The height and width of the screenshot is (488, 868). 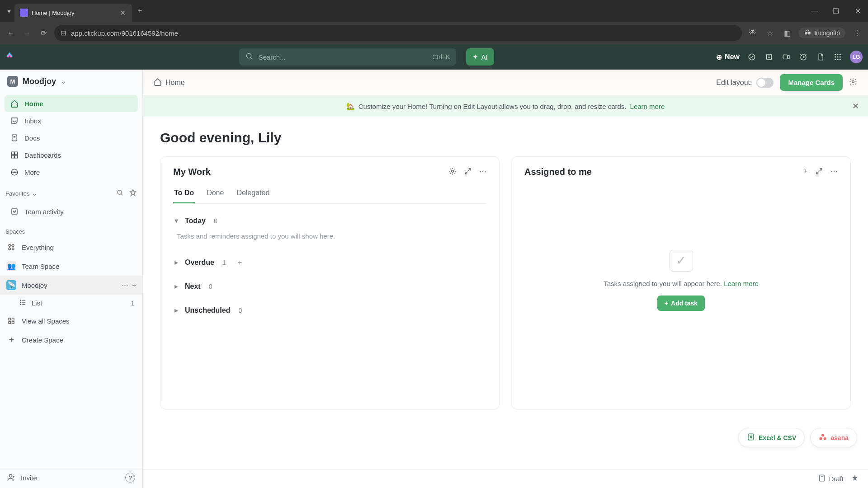 I want to click on group-overdue-header: ▸ Overdue 1 +, so click(x=330, y=262).